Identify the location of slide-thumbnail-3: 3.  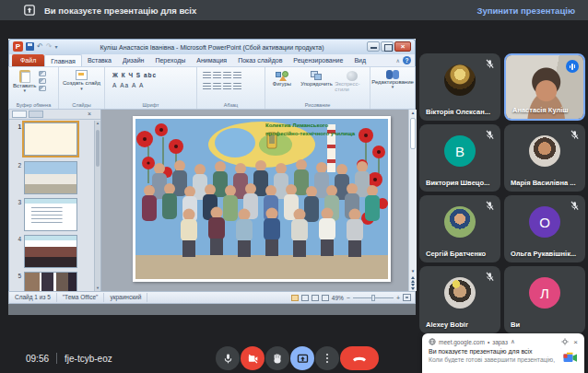
(43, 215).